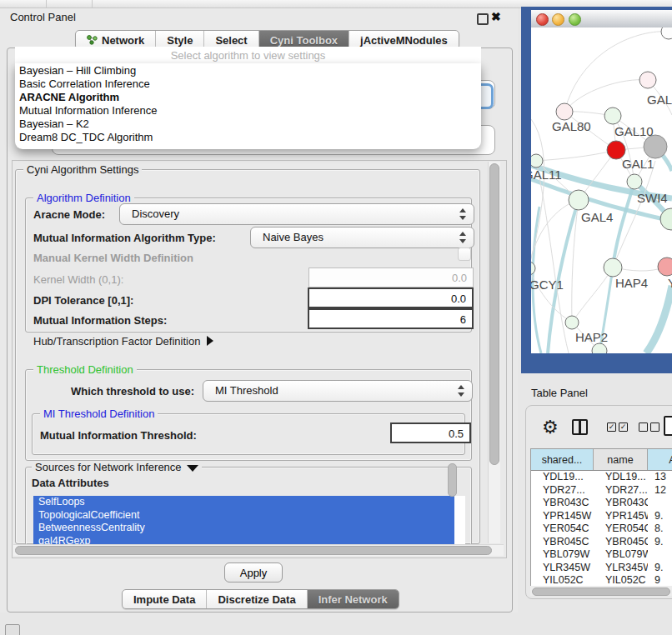  What do you see at coordinates (550, 428) in the screenshot?
I see `gear-icon: ⚙` at bounding box center [550, 428].